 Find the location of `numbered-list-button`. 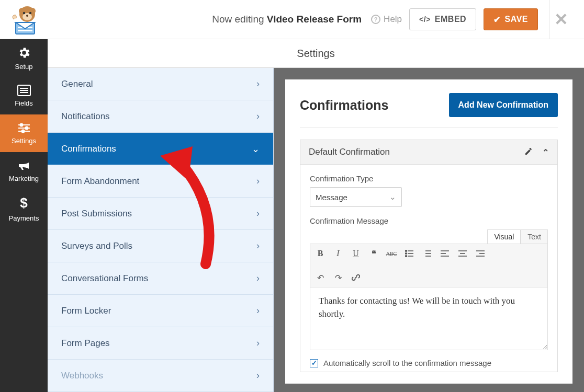

numbered-list-button is located at coordinates (427, 253).